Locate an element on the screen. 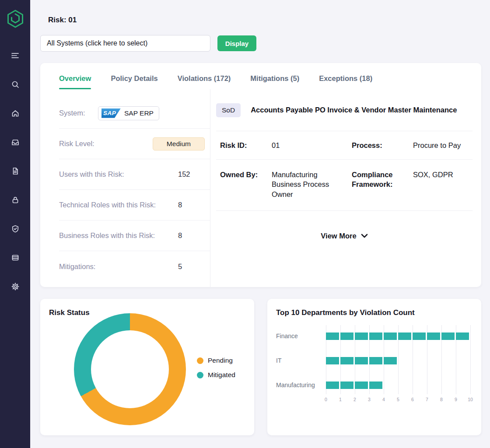 The height and width of the screenshot is (448, 490). bar-finance is located at coordinates (398, 336).